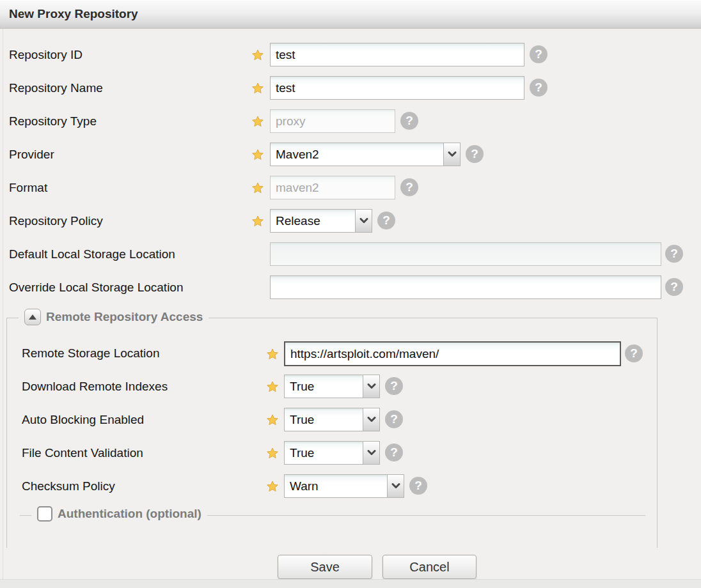 The height and width of the screenshot is (588, 701). What do you see at coordinates (453, 354) in the screenshot?
I see `remote-storage-input` at bounding box center [453, 354].